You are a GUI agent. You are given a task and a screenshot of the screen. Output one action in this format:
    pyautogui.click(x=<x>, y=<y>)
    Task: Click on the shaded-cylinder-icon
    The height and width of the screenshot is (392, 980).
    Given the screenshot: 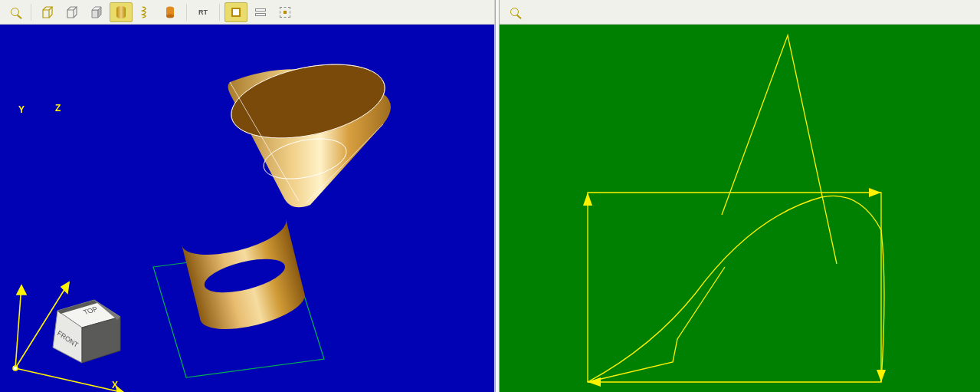 What is the action you would take?
    pyautogui.click(x=121, y=12)
    